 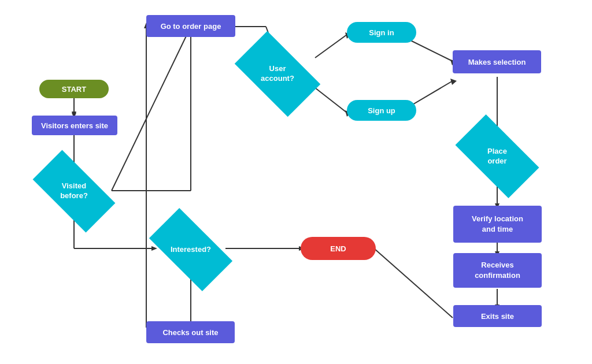 I want to click on exits-site-node: Exits site, so click(x=497, y=316).